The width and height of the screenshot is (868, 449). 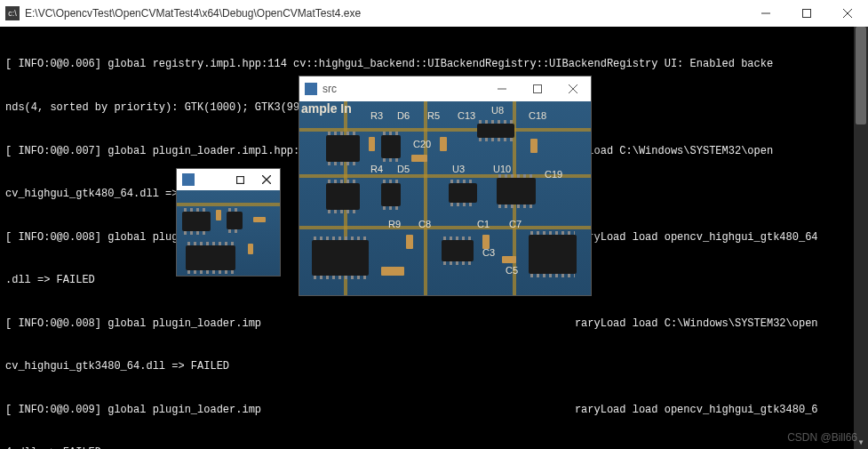 What do you see at coordinates (12, 13) in the screenshot?
I see `app-icon: c:\` at bounding box center [12, 13].